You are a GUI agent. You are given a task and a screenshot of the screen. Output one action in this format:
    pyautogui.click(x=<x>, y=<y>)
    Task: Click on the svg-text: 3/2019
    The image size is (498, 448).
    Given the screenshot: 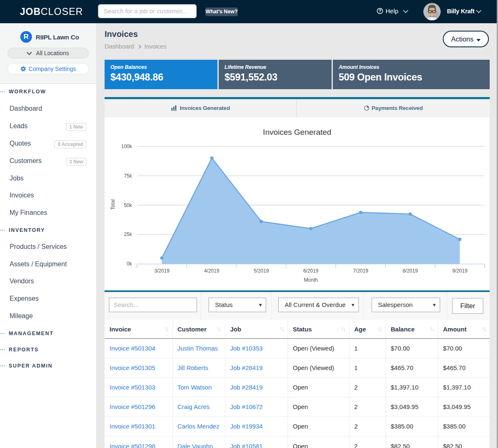 What is the action you would take?
    pyautogui.click(x=162, y=271)
    